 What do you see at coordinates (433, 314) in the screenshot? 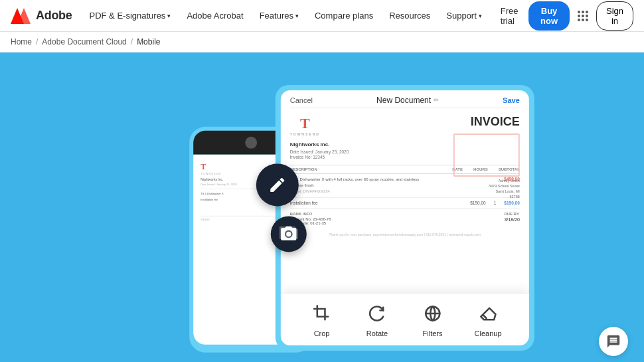
I see `filters-icon` at bounding box center [433, 314].